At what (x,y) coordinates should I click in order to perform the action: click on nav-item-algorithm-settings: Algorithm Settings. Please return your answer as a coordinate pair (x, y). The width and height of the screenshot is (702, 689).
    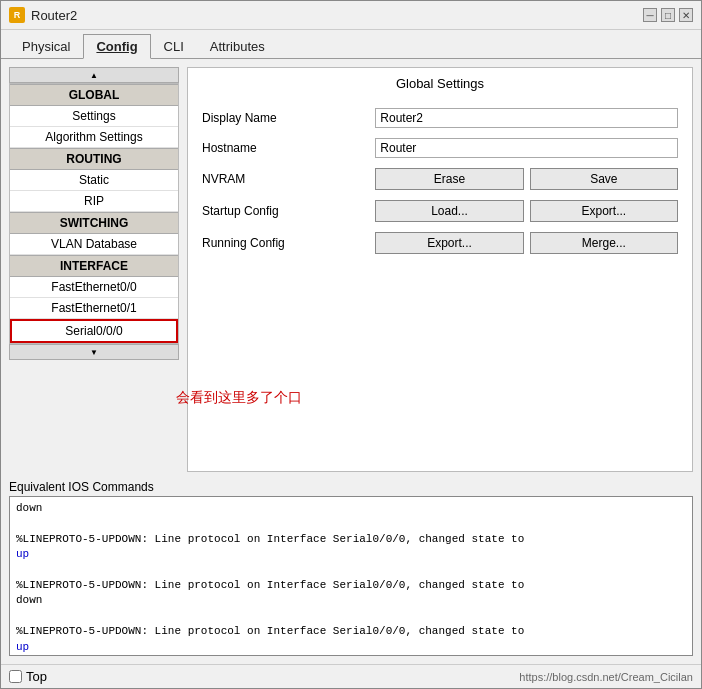
    Looking at the image, I should click on (94, 138).